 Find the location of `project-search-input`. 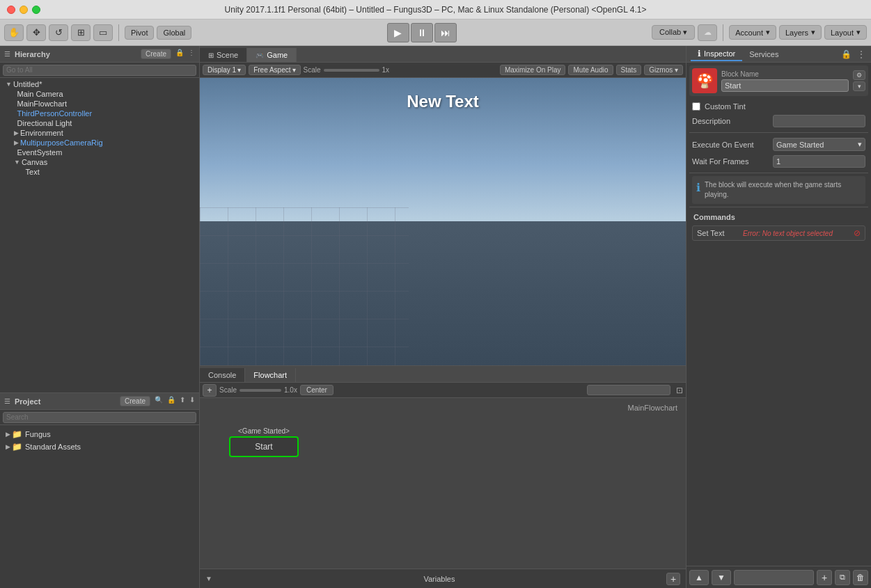

project-search-input is located at coordinates (100, 418).